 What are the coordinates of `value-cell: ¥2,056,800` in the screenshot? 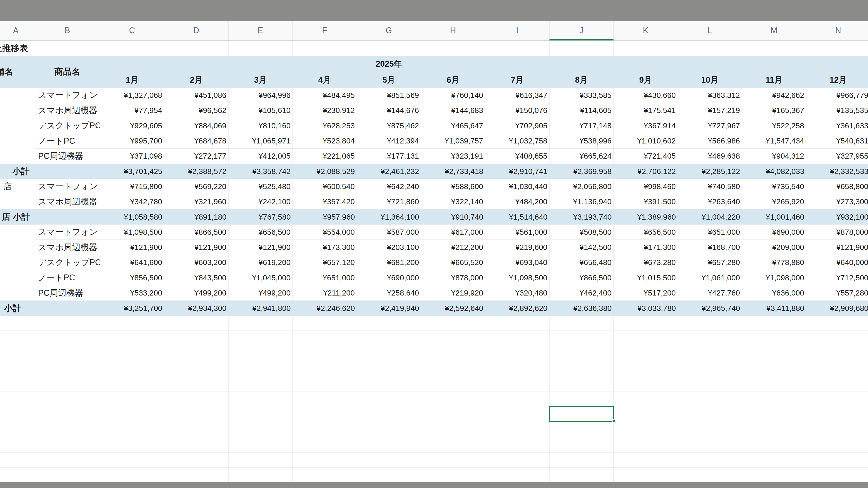 It's located at (582, 187).